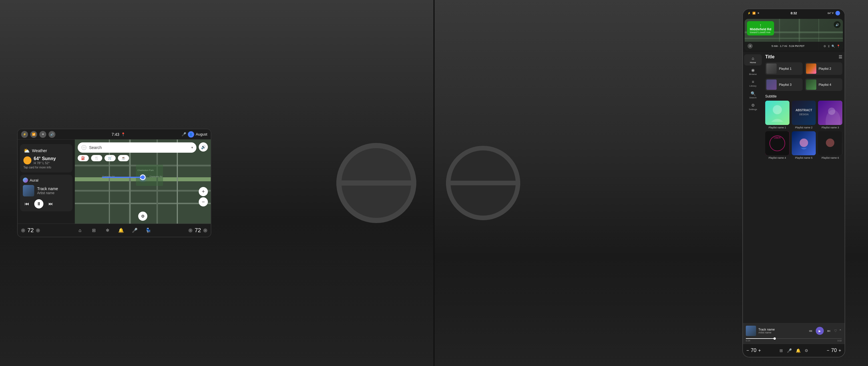 This screenshot has height=366, width=868. What do you see at coordinates (114, 231) in the screenshot?
I see `bottom-nav: ⌂ ⊞ ❄ 🔔 🎤 💺` at bounding box center [114, 231].